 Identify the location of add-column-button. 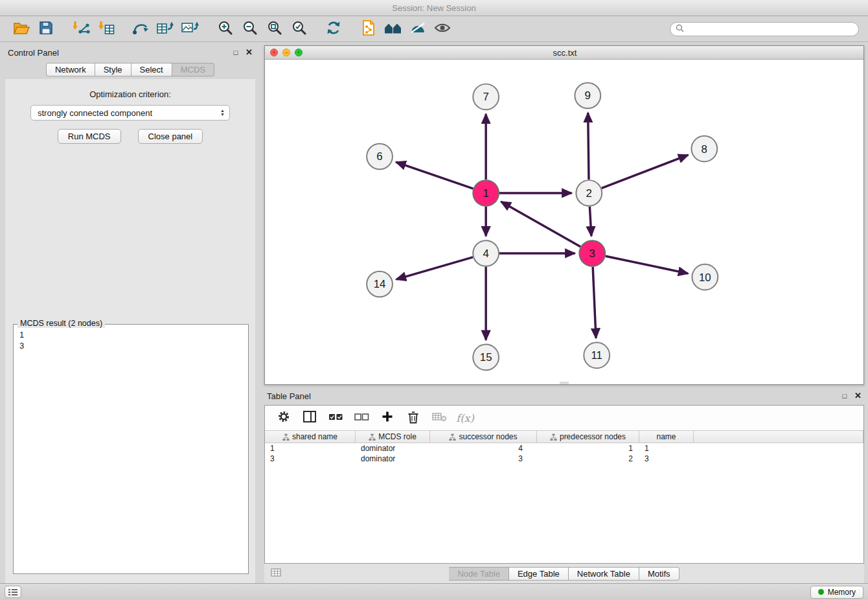
(387, 418).